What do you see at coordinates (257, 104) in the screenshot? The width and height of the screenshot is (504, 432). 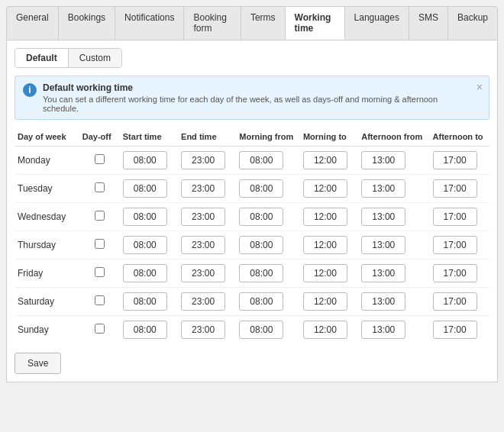 I see `info-banner-description: You can set a different working time for…` at bounding box center [257, 104].